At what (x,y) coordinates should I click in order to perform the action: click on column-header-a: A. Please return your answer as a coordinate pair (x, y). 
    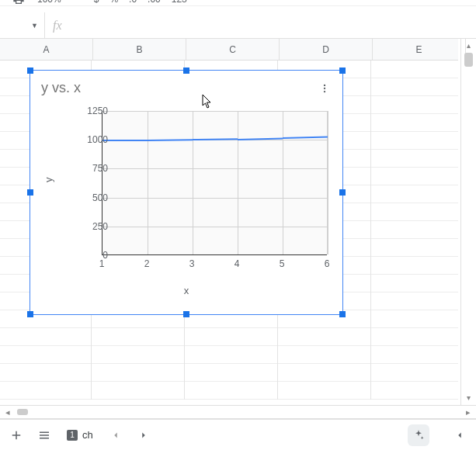
    Looking at the image, I should click on (47, 50).